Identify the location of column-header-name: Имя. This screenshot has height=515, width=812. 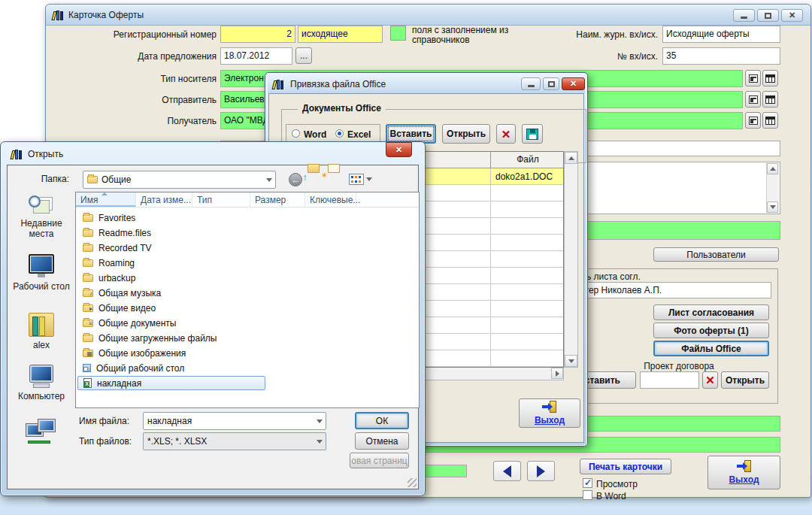
(106, 200).